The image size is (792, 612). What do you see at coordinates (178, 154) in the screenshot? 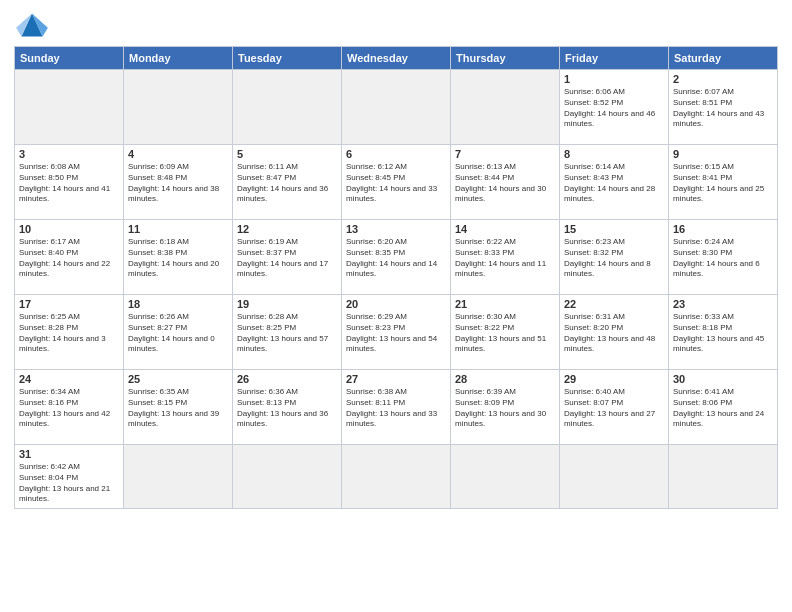
I see `day-number: 4` at bounding box center [178, 154].